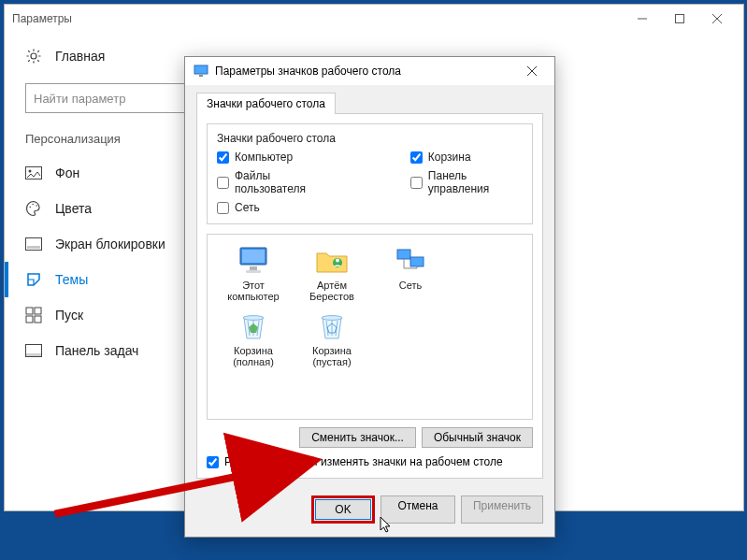 The image size is (747, 560). What do you see at coordinates (410, 285) in the screenshot?
I see `icon-label: Сеть` at bounding box center [410, 285].